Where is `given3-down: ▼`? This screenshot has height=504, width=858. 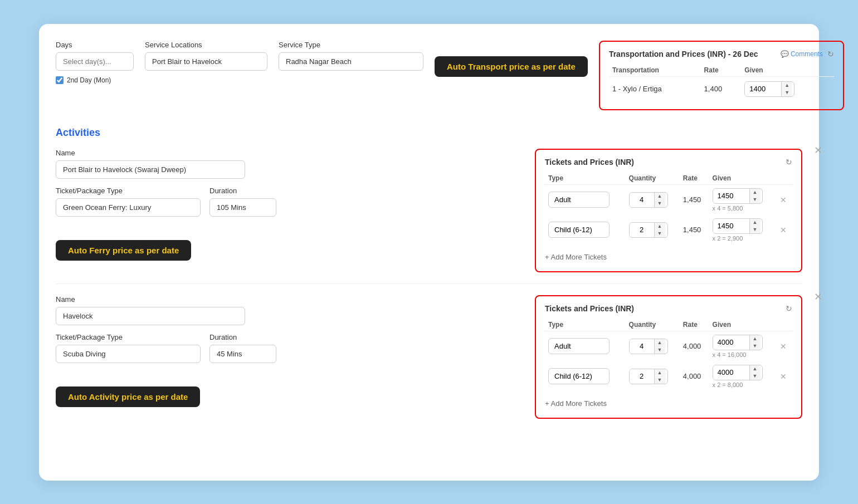
given3-down: ▼ is located at coordinates (755, 346).